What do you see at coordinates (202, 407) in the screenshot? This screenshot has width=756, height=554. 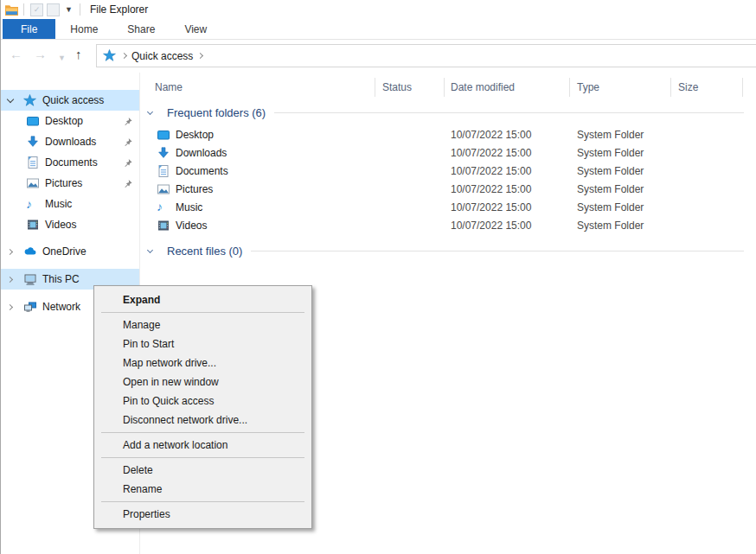 I see `context-menu: Expand Manage Pin to Start Map network d…` at bounding box center [202, 407].